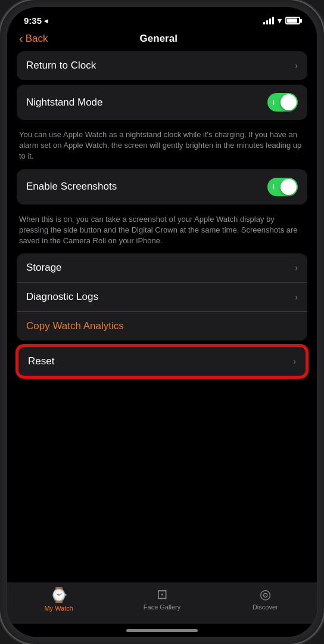 This screenshot has height=644, width=324. What do you see at coordinates (280, 20) in the screenshot?
I see `wifi-icon: ▾` at bounding box center [280, 20].